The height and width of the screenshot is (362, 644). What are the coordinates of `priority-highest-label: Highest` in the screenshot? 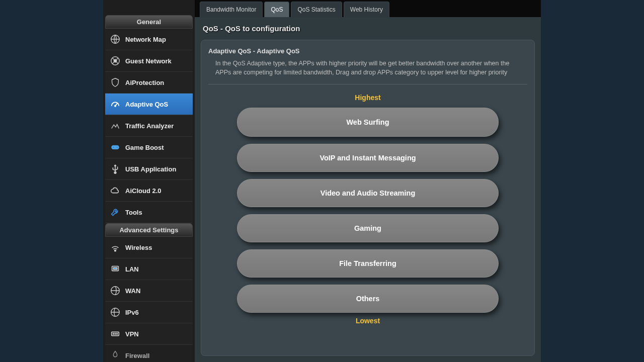 It's located at (368, 98).